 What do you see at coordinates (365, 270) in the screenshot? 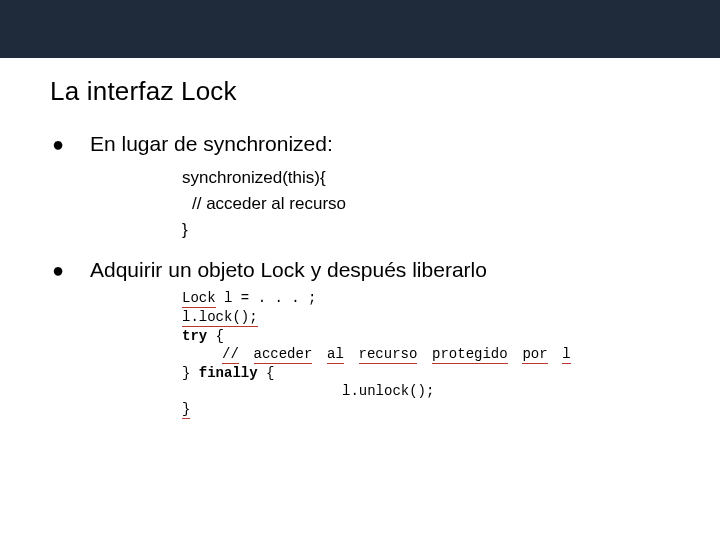
I see `bullet-item: ● Adquirir un objeto Lock y después libe…` at bounding box center [365, 270].